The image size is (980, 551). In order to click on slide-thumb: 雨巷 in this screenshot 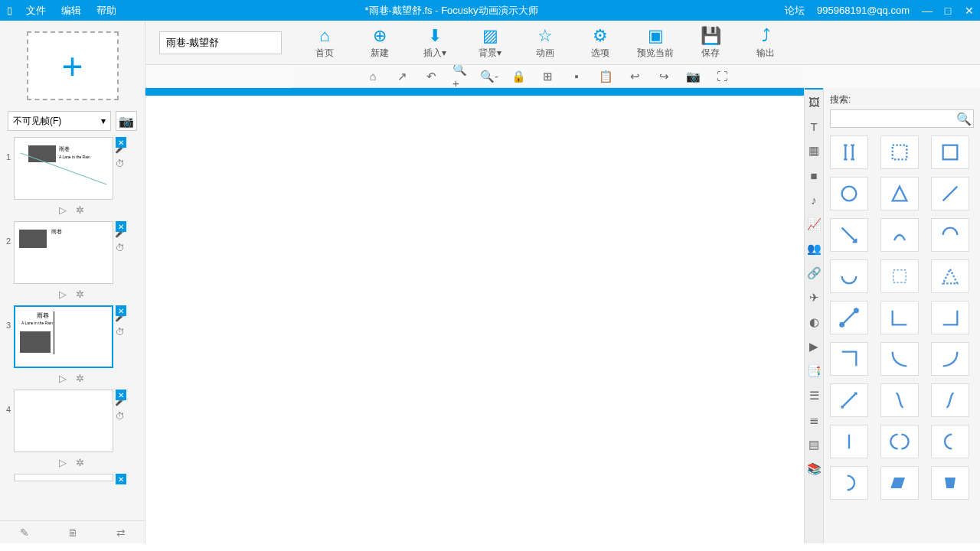, I will do `click(64, 253)`.